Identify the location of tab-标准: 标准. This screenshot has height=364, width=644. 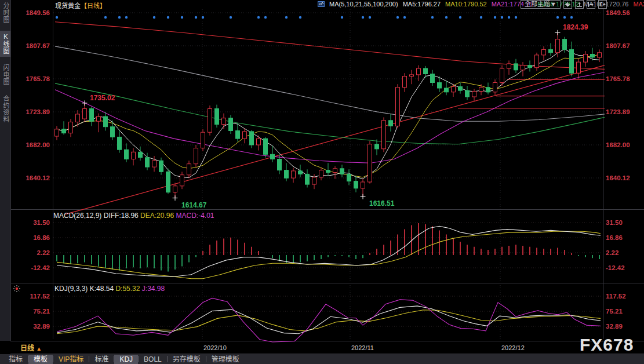
(101, 359).